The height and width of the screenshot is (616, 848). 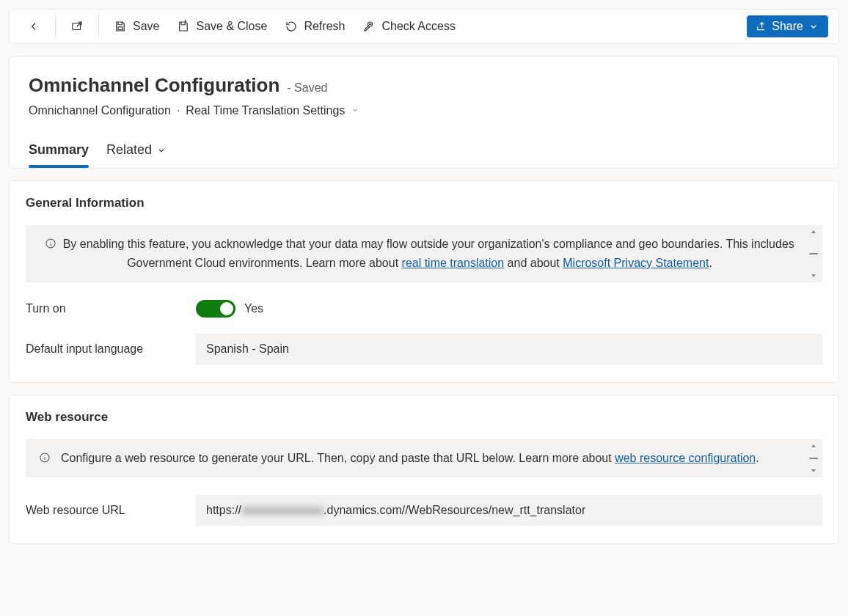 I want to click on info-banner-general: By enabling this feature, you acknowledg…, so click(x=424, y=254).